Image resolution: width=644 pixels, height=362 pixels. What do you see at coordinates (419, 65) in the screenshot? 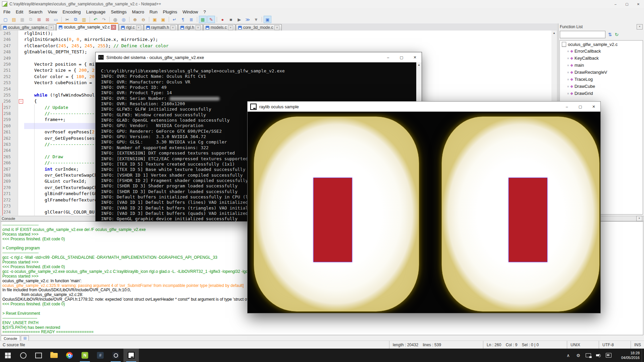
I see `cmd-scroll-up-icon: ▲` at bounding box center [419, 65].